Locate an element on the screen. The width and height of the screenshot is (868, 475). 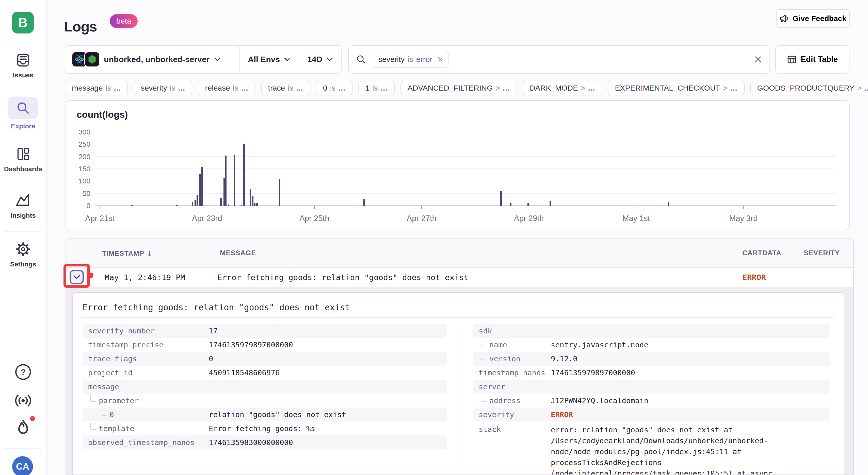
attribute-key: version is located at coordinates (512, 359).